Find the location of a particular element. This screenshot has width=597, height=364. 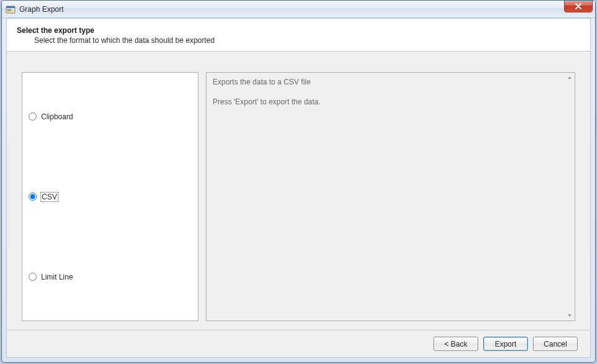

wizard-header: Select the export type Select the format… is located at coordinates (298, 35).